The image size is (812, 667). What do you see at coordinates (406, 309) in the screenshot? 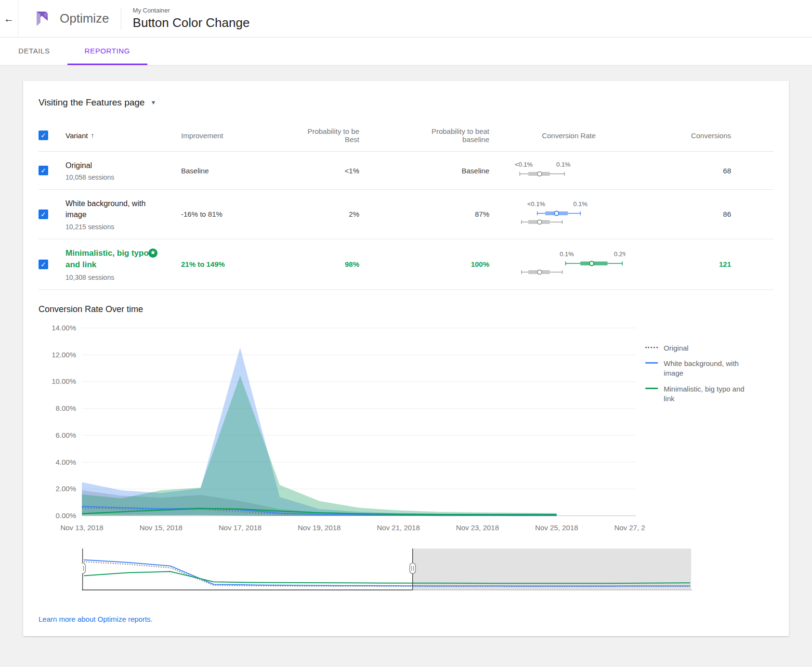
I see `chart-section-title: Conversion Rate Over time` at bounding box center [406, 309].